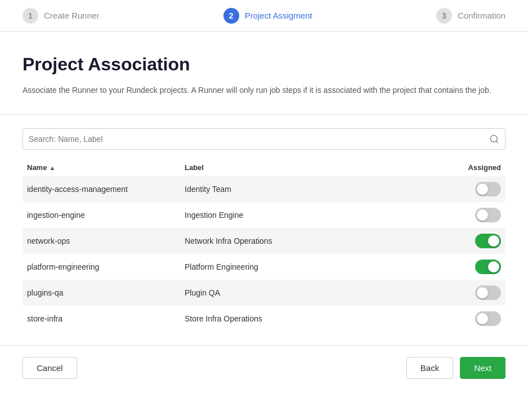 Image resolution: width=528 pixels, height=420 pixels. I want to click on row-name: identity-access-management, so click(106, 189).